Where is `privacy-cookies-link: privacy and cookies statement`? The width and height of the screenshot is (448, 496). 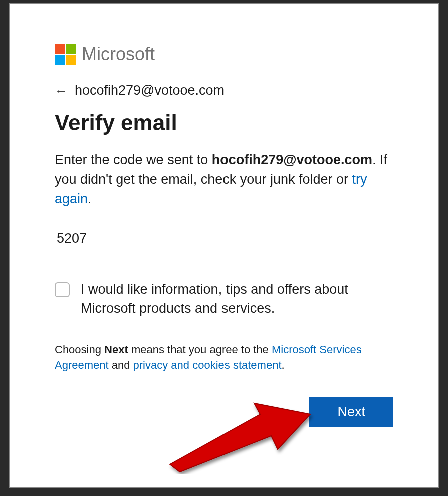
privacy-cookies-link: privacy and cookies statement is located at coordinates (207, 365).